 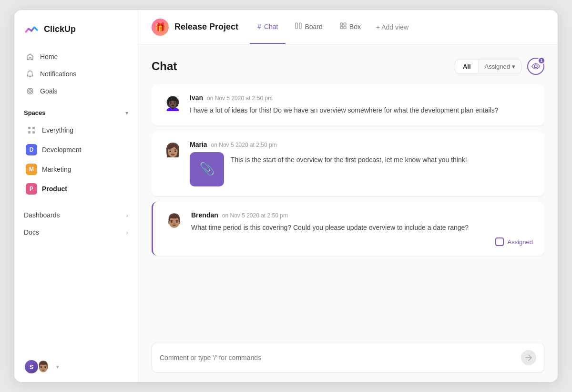 What do you see at coordinates (31, 189) in the screenshot?
I see `product-dot: P` at bounding box center [31, 189].